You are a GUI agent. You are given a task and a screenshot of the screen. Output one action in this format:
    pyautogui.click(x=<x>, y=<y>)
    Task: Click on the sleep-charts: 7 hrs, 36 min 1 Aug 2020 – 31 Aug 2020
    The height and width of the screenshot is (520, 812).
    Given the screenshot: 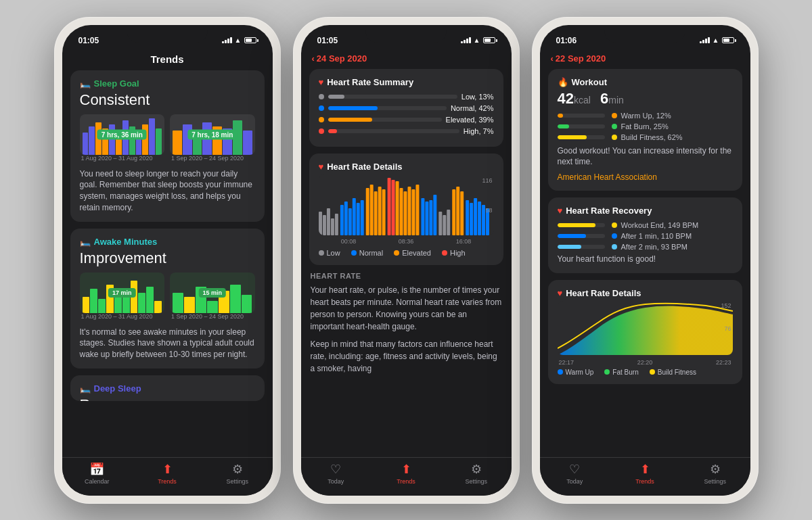 What is the action you would take?
    pyautogui.click(x=168, y=139)
    